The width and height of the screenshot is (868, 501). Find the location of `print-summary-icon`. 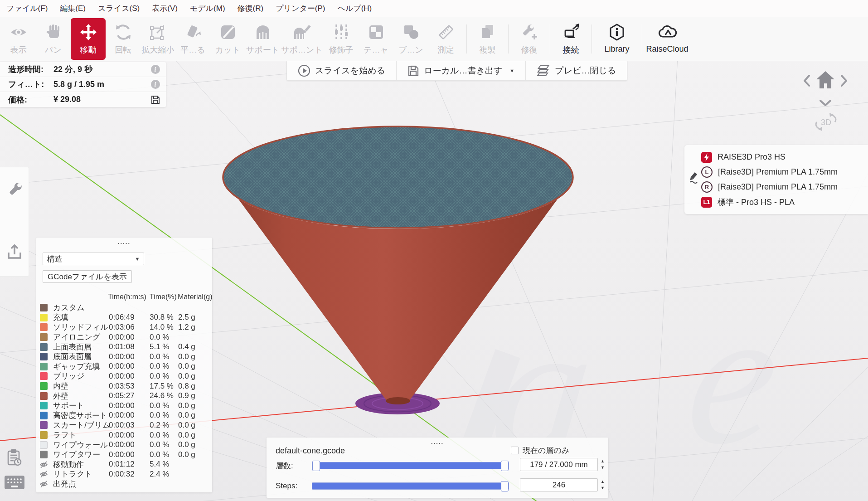

print-summary-icon is located at coordinates (15, 458).